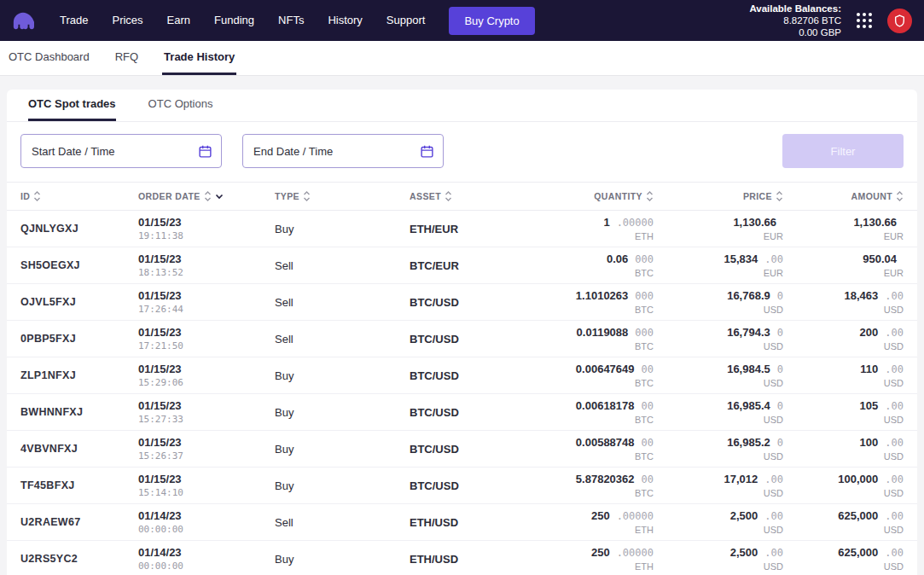 The height and width of the screenshot is (575, 924). Describe the element at coordinates (795, 20) in the screenshot. I see `balance-btc: 8.82706 BTC` at that location.